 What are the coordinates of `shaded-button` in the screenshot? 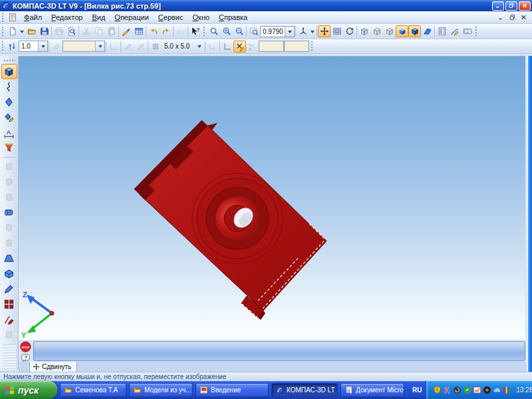 It's located at (402, 31).